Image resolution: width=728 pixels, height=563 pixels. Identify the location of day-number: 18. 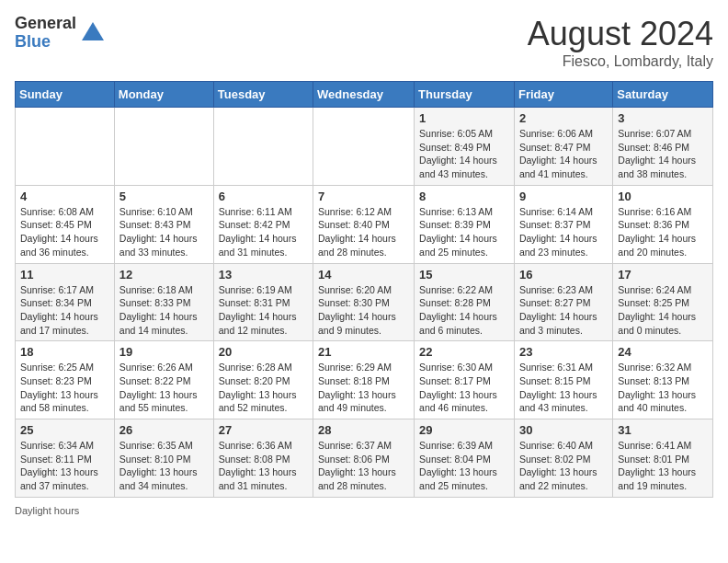
(64, 351).